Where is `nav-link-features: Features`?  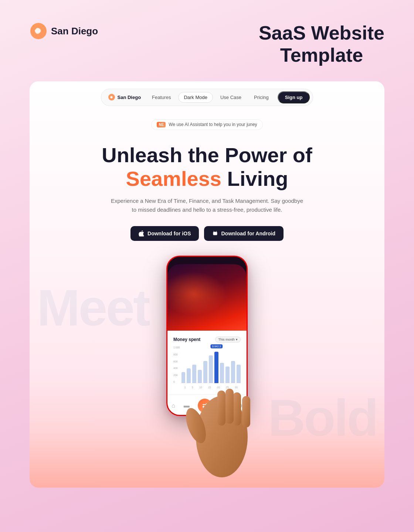
nav-link-features: Features is located at coordinates (161, 98).